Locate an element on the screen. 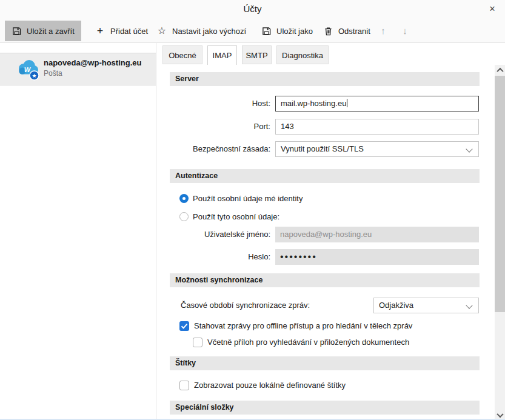 This screenshot has height=420, width=505. tab-diagnostics: Diagnostika is located at coordinates (303, 55).